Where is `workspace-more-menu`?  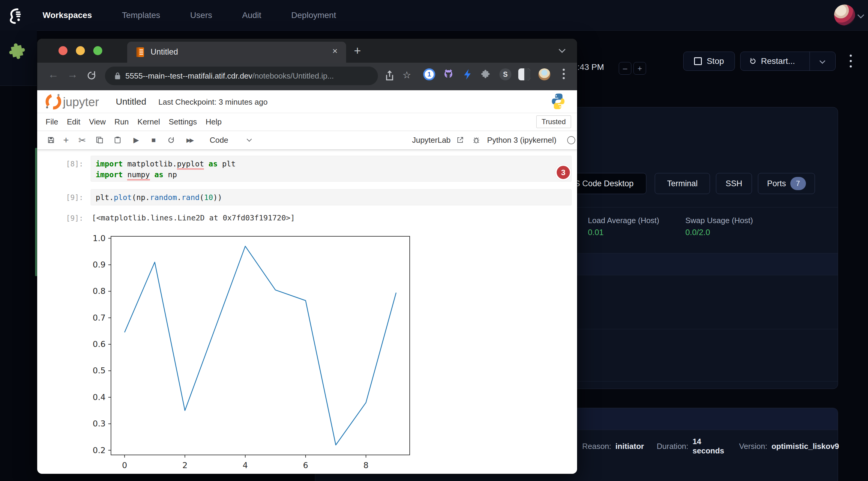
workspace-more-menu is located at coordinates (851, 63).